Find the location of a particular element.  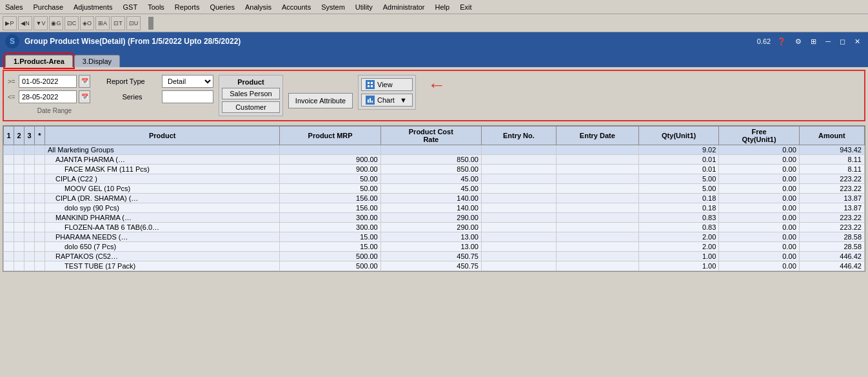

table-row: AJANTA PHARMA (… 900.00 850.00 0.01 0.00… is located at coordinates (435, 160).